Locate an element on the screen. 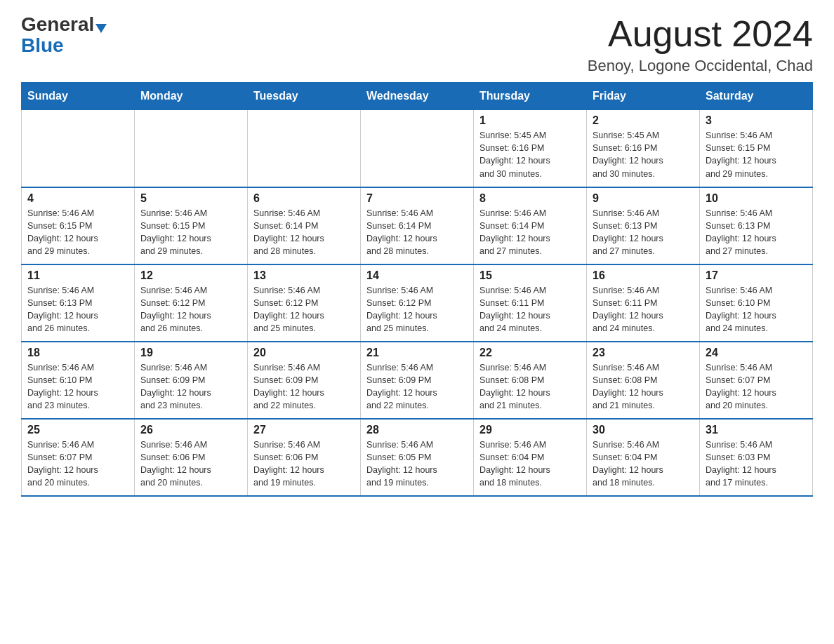 This screenshot has height=644, width=834. day-number: 29 is located at coordinates (530, 430).